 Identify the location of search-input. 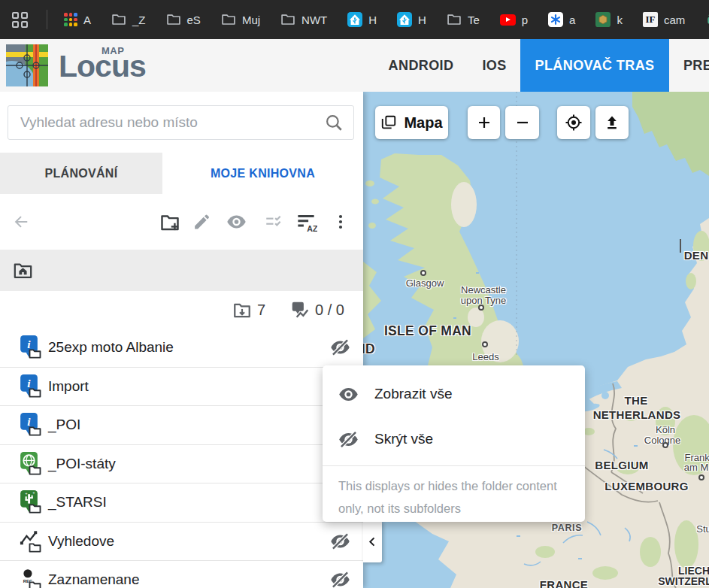
(161, 123).